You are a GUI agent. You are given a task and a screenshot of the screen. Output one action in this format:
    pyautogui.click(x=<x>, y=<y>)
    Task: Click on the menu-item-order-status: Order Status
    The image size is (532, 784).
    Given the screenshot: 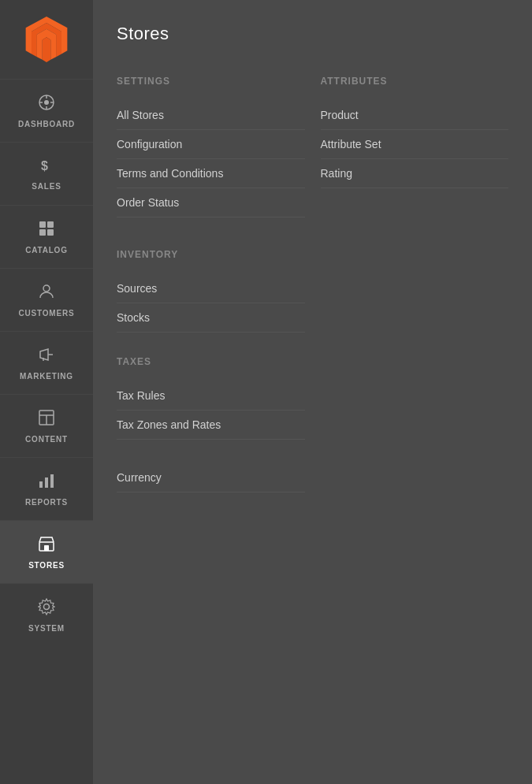 What is the action you would take?
    pyautogui.click(x=211, y=203)
    